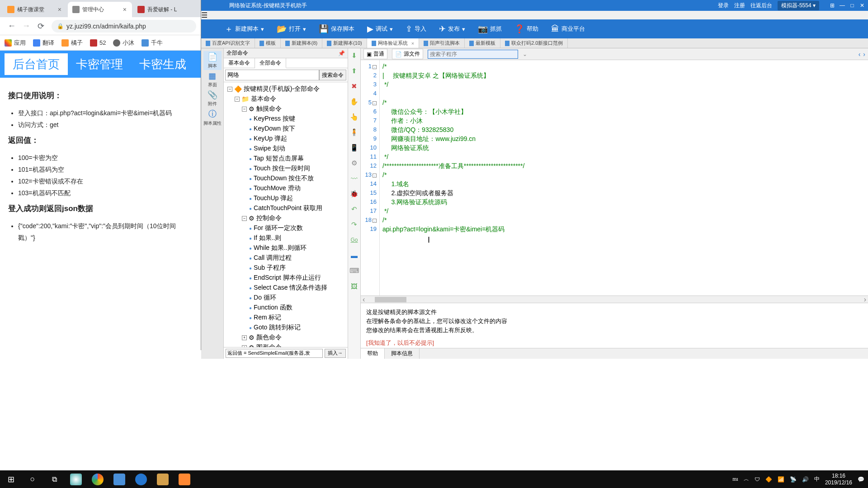  I want to click on new-script-button: ＋新建脚本 ▾, so click(244, 29).